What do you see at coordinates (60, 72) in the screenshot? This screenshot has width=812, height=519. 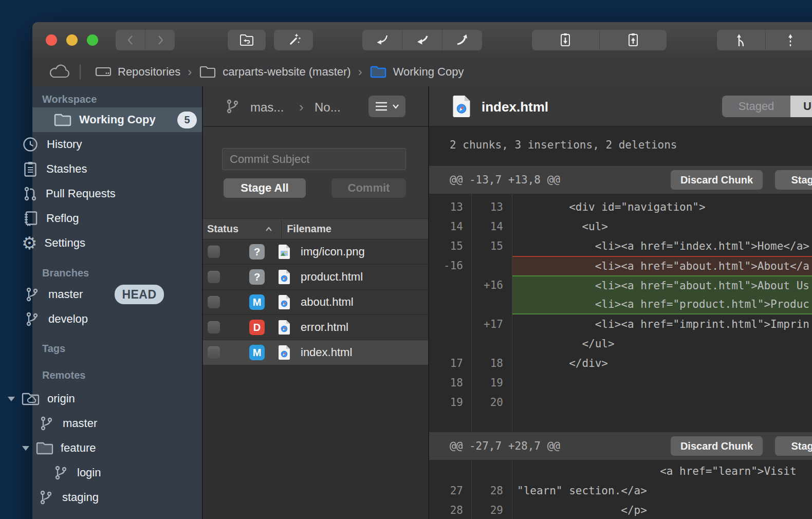 I see `cloud-icon` at bounding box center [60, 72].